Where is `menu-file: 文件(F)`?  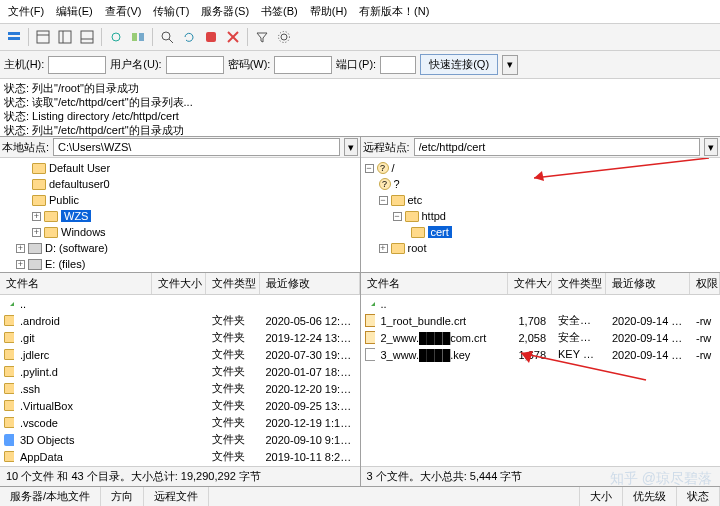 menu-file: 文件(F) is located at coordinates (26, 12).